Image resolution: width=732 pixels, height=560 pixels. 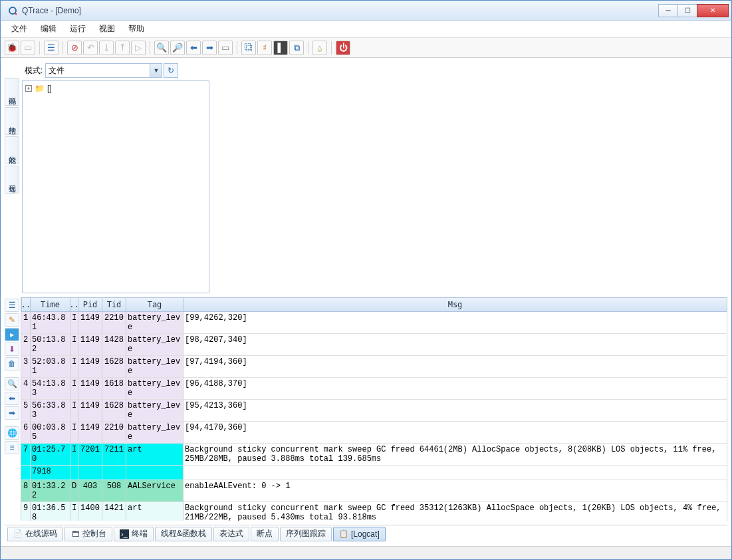 What do you see at coordinates (116, 88) in the screenshot?
I see `tree-root: + 📁 []` at bounding box center [116, 88].